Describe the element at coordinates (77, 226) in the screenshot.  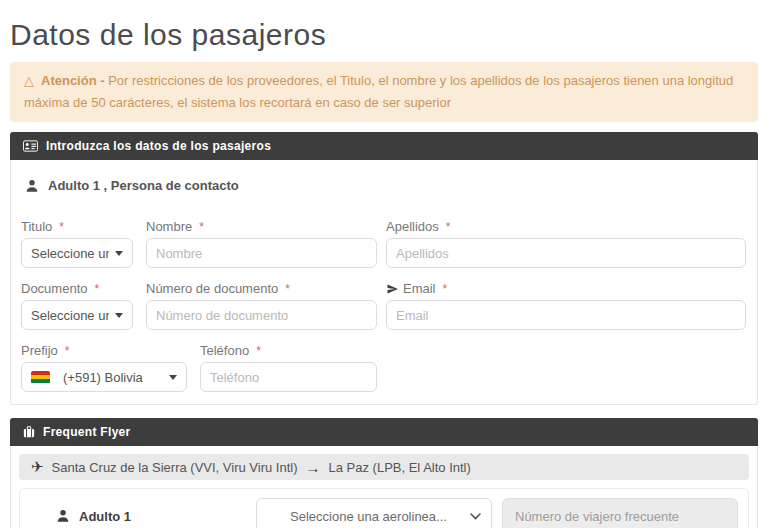
I see `titulo-label: Titulo *` at that location.